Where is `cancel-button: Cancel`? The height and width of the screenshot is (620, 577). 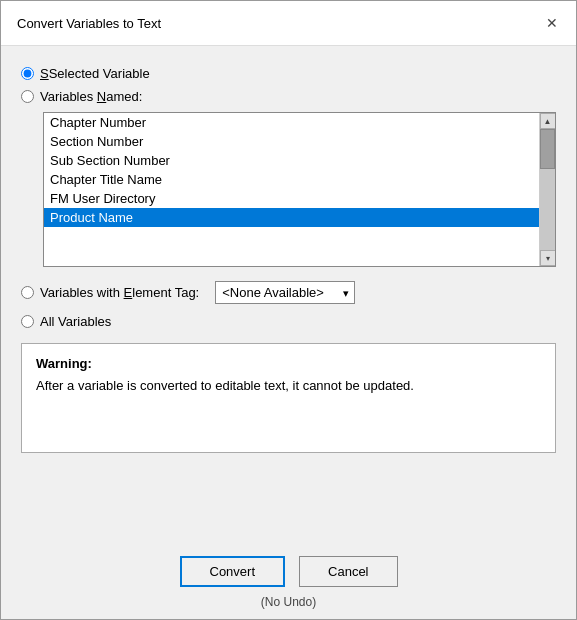
cancel-button: Cancel is located at coordinates (348, 572).